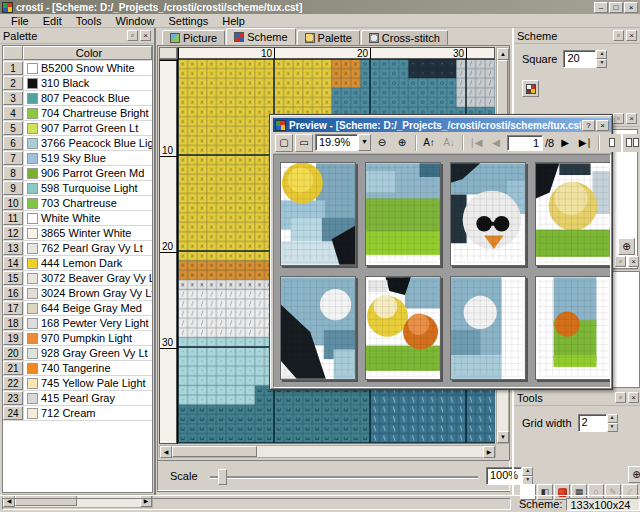 This screenshot has width=640, height=512. I want to click on first-page-icon: ∣◀, so click(476, 143).